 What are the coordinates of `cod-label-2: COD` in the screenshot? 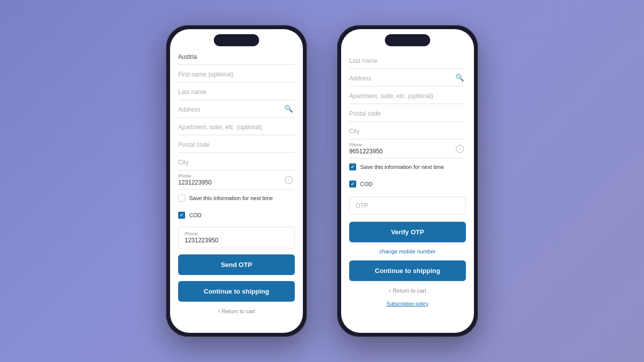 It's located at (366, 184).